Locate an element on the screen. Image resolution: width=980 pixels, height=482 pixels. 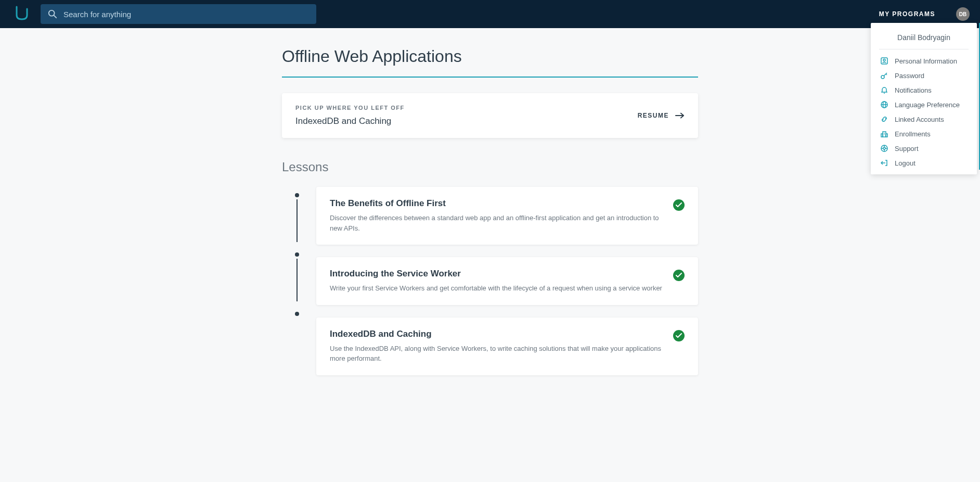
support-icon is located at coordinates (884, 148).